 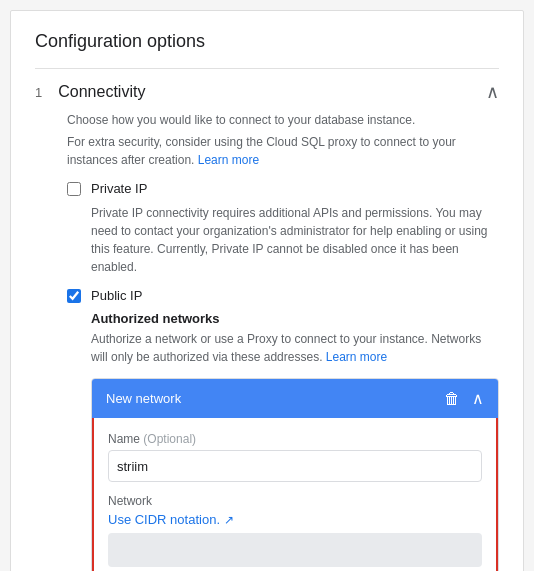 What do you see at coordinates (295, 398) in the screenshot?
I see `new-network-header: New network 🗑 ∧` at bounding box center [295, 398].